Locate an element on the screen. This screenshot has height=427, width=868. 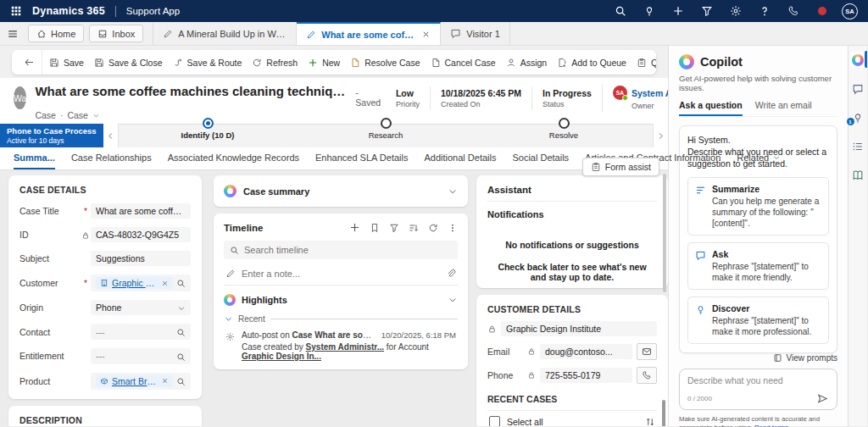
product-record-link: Smart Brew 300 is located at coordinates (135, 381).